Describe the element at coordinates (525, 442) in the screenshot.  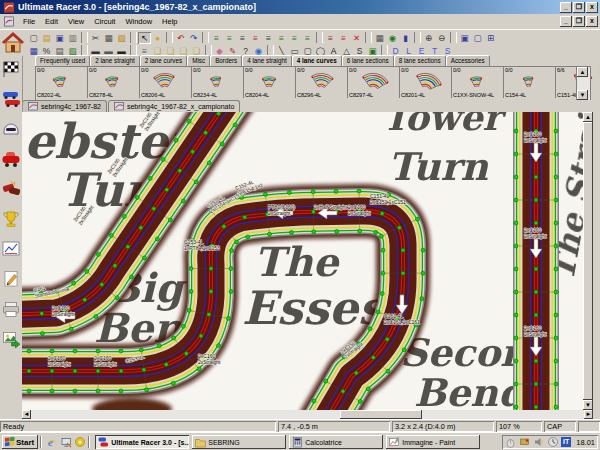
I see `tray-display-icon` at that location.